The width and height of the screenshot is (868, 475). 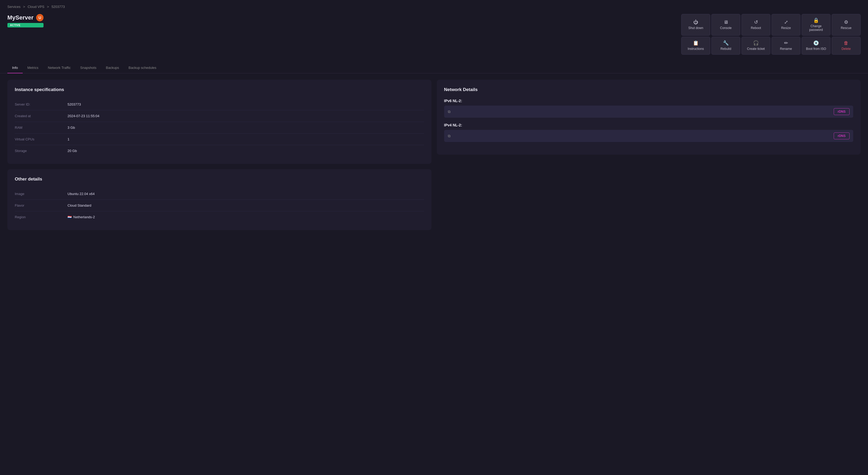 I want to click on spec-row-image: Image Ubuntu 22.04 x64, so click(x=220, y=194).